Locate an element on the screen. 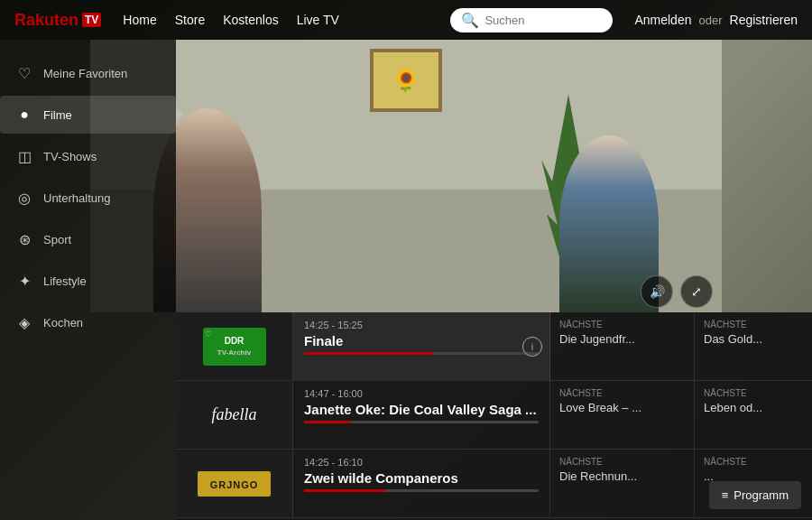 The width and height of the screenshot is (812, 520). fabella-next1-label: Nächste is located at coordinates (623, 394).